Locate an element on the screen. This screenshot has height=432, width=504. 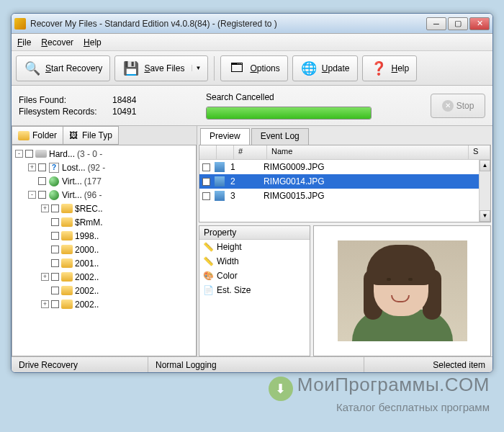
help-button: ❓ Help is located at coordinates (390, 68).